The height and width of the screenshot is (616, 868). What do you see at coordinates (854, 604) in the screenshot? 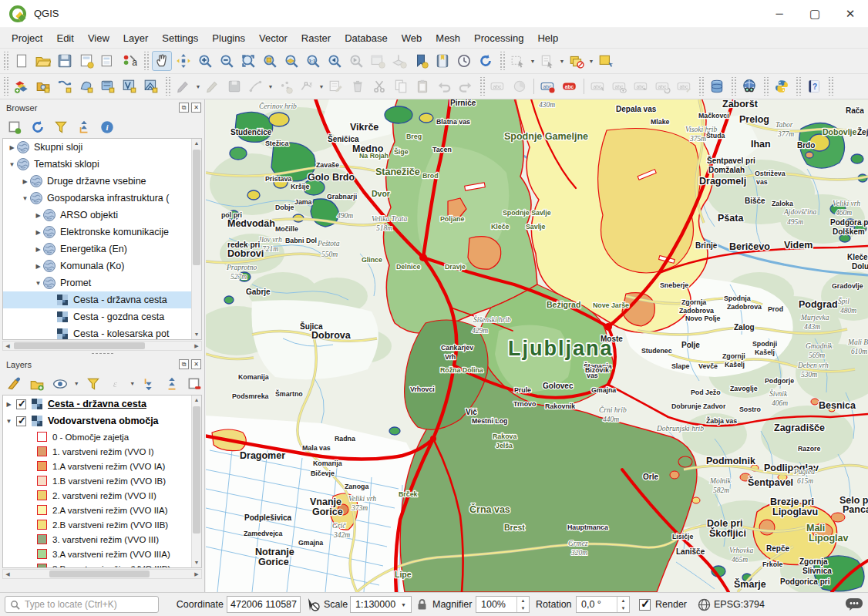
I see `messages-icon` at bounding box center [854, 604].